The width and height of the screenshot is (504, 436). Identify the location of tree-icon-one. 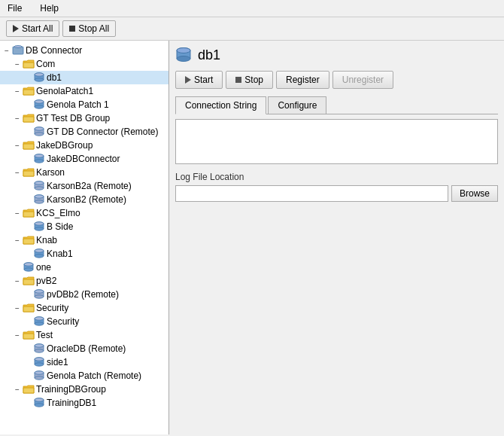
(29, 267).